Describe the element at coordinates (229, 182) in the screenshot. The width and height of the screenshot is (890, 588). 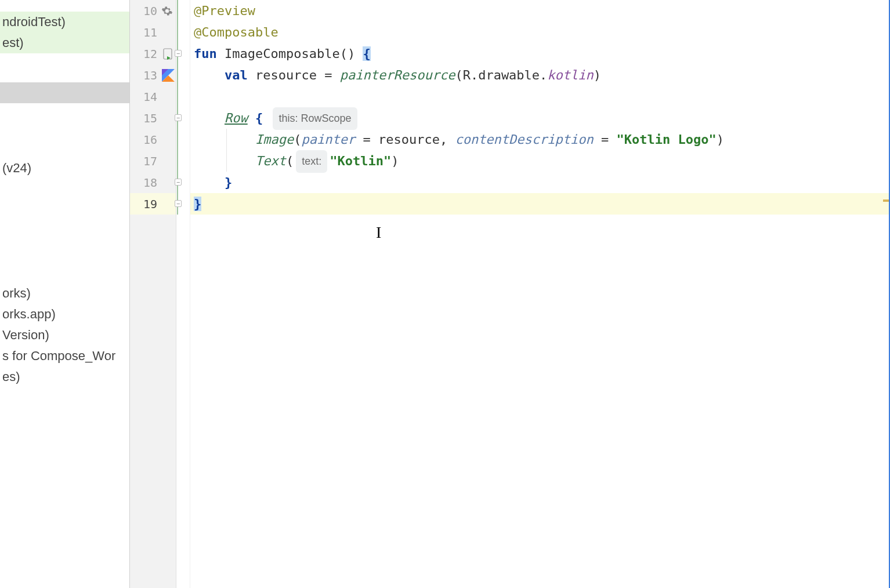
I see `brace-close: }` at that location.